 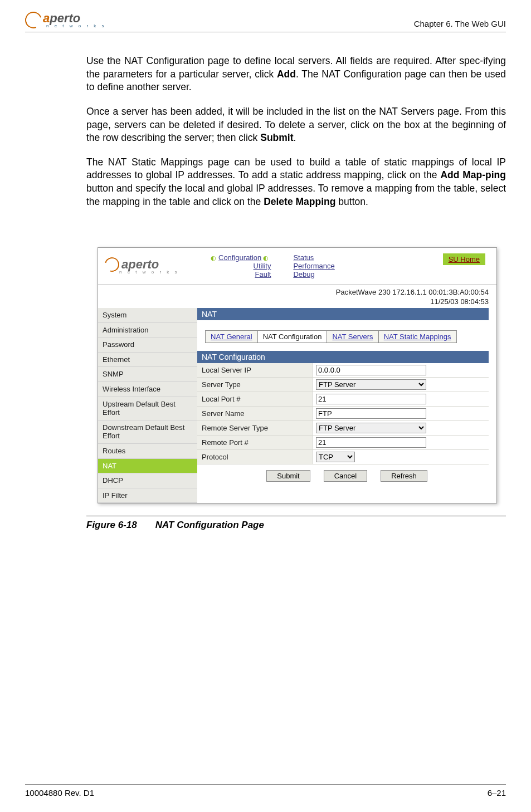 What do you see at coordinates (497, 793) in the screenshot?
I see `footer-right: 6–21` at bounding box center [497, 793].